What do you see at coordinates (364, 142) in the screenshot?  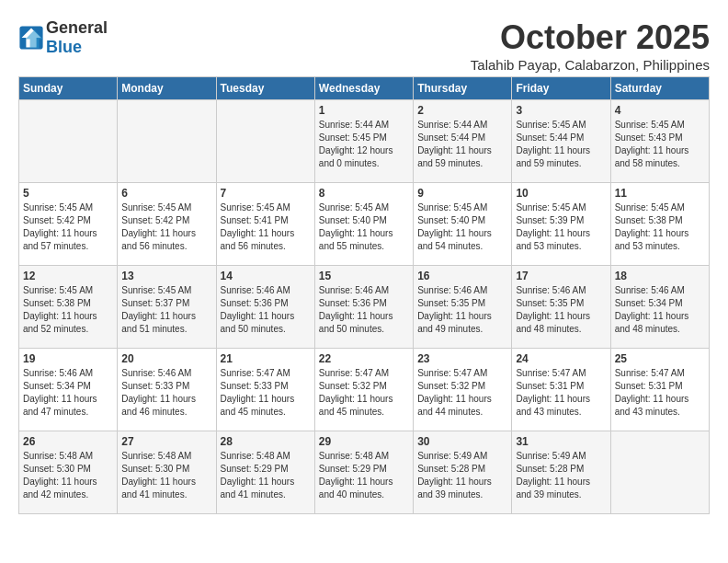 I see `calendar-week-1: 1Sunrise: 5:44 AM Sunset: 5:45 PM Daylig…` at bounding box center [364, 142].